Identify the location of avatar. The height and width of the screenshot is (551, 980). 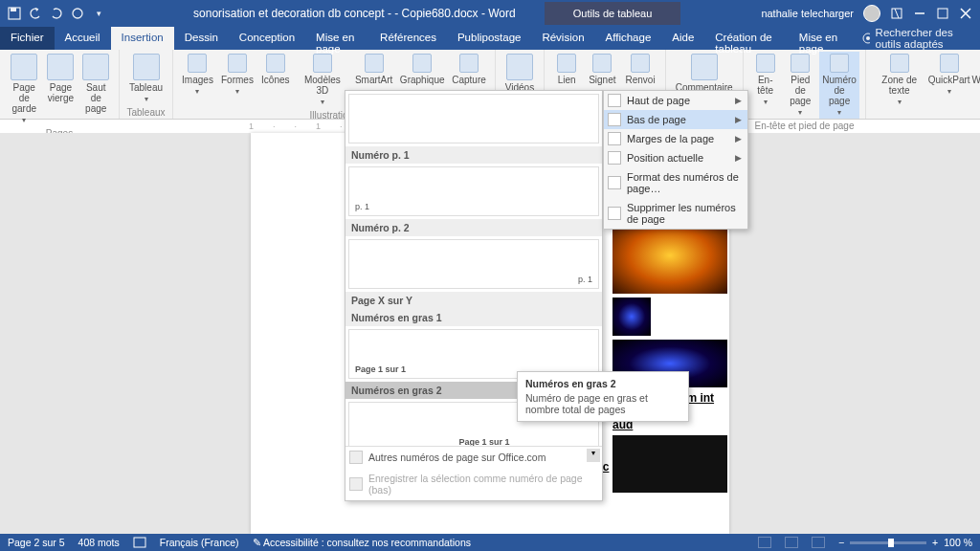
(872, 13).